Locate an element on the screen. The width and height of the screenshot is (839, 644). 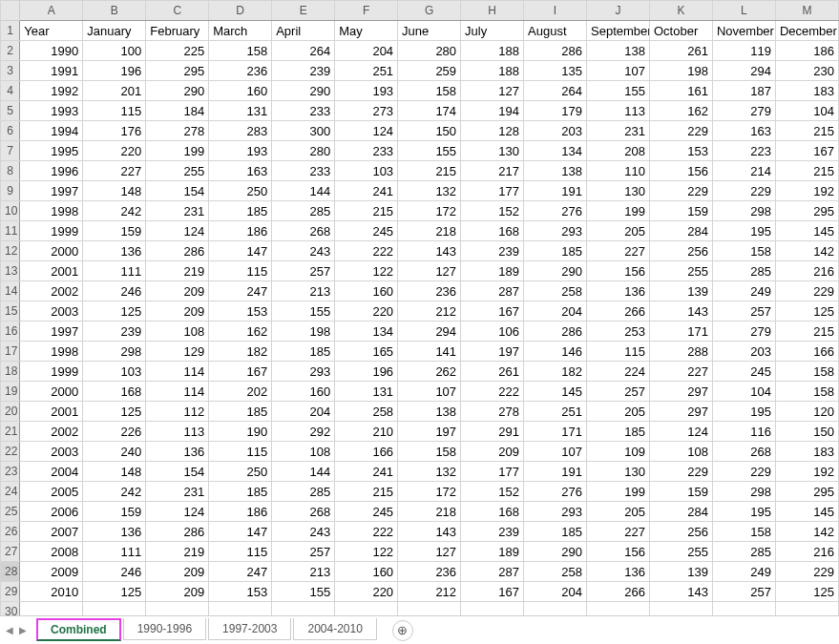
row-header: 15 is located at coordinates (10, 311).